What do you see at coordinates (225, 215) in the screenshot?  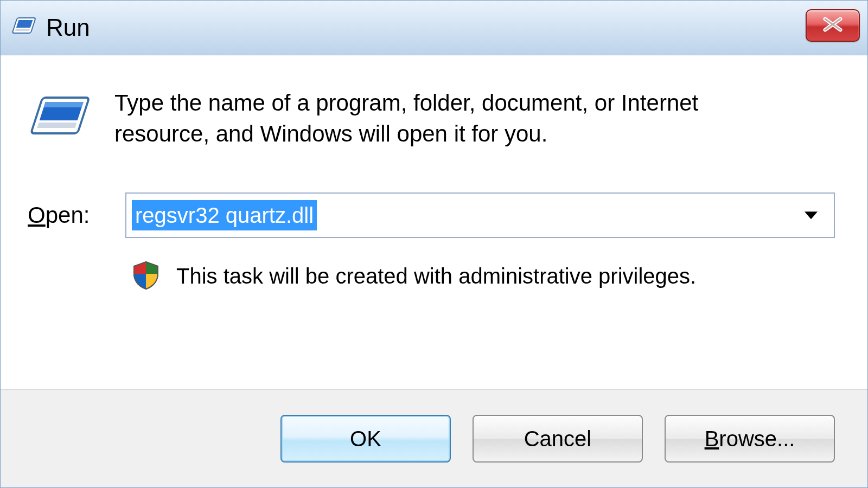 I see `open-input-value: regsvr32 quartz.dll` at bounding box center [225, 215].